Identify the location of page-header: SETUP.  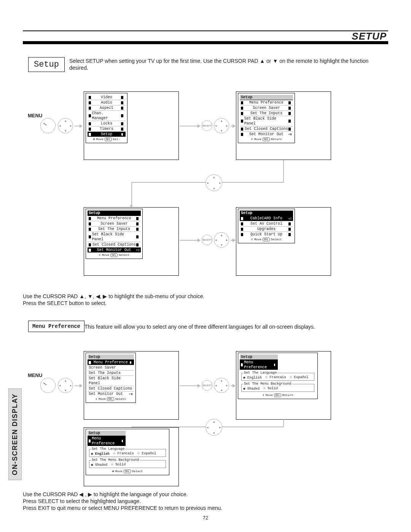
(206, 37).